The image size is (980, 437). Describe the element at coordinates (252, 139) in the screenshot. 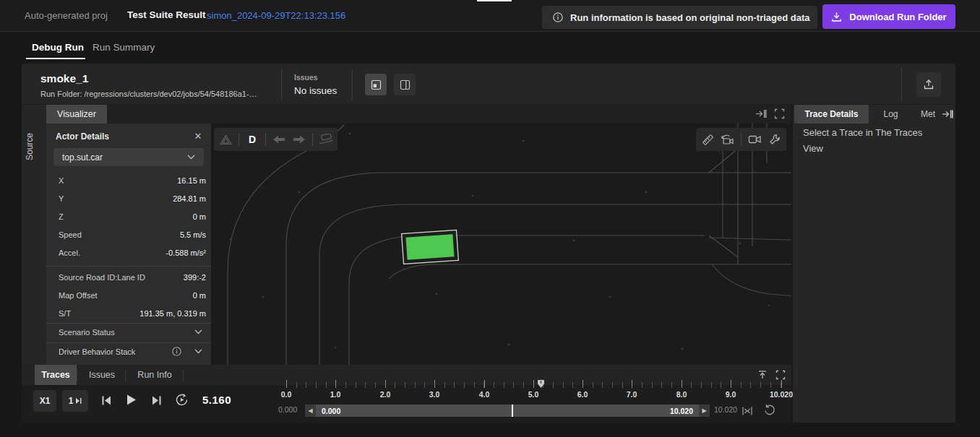

I see `debug-mode-letter: D` at that location.